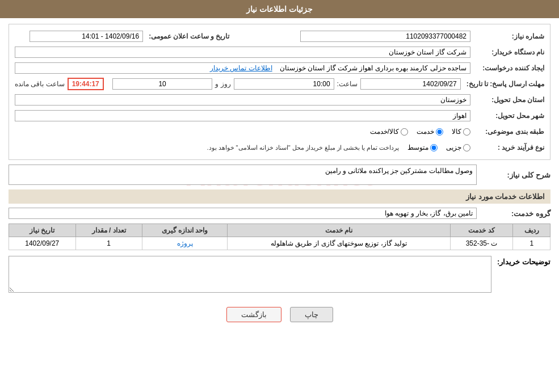  Describe the element at coordinates (461, 132) in the screenshot. I see `category-radio-kala: کالا` at that location.